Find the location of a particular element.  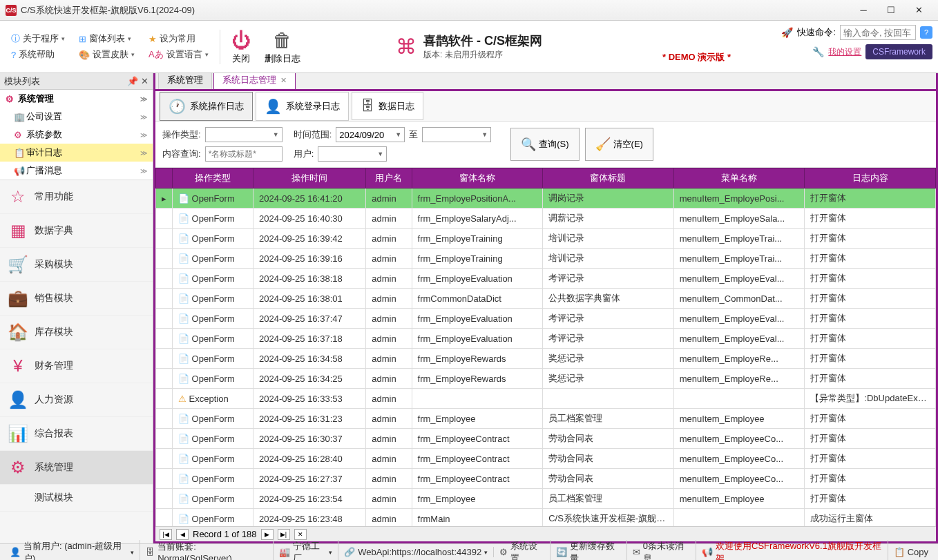

close-big-button: ⏻关闭 is located at coordinates (241, 47).